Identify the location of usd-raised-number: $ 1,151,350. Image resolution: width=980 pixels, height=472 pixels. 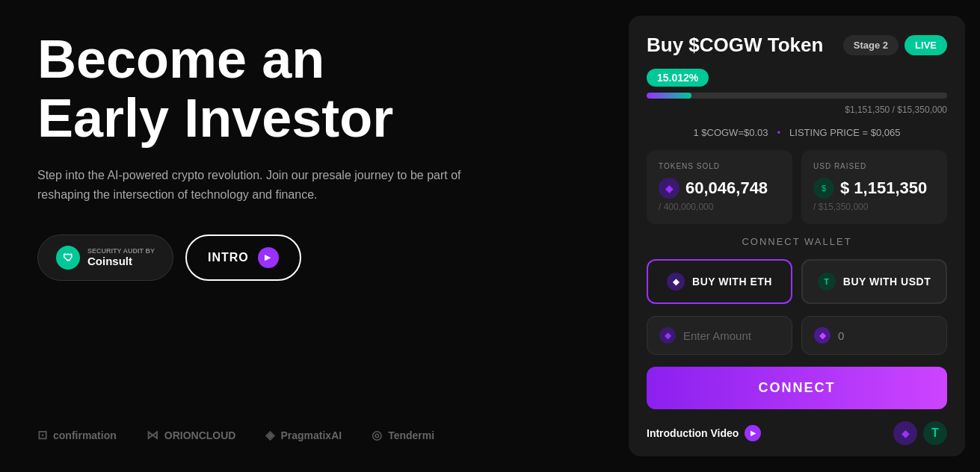
(884, 188).